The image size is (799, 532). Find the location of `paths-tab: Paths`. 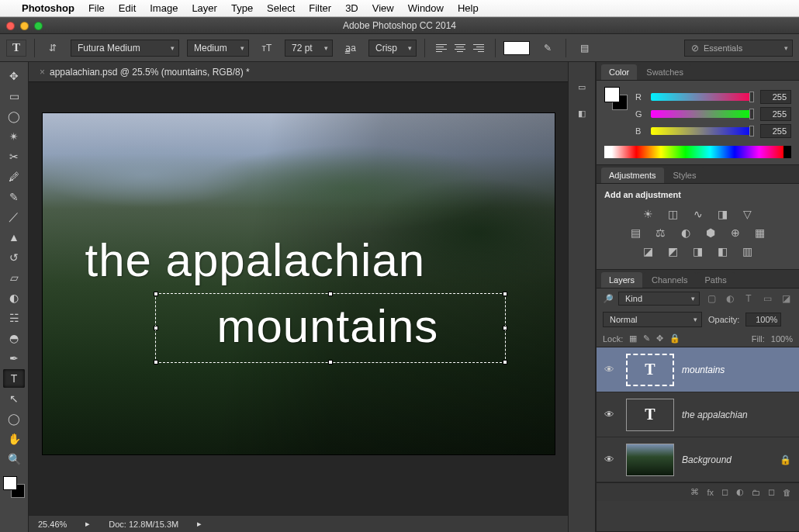

paths-tab: Paths is located at coordinates (716, 280).